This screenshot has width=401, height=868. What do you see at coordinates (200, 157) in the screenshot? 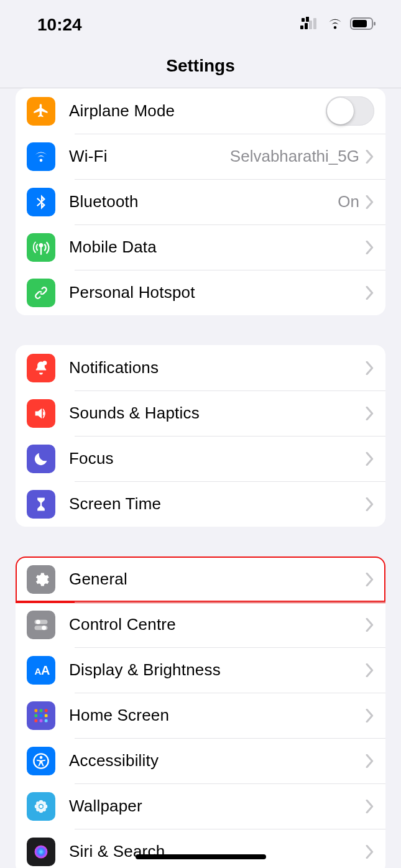
I see `row-wifi: Wi-FiSelvabharathi_5G` at bounding box center [200, 157].